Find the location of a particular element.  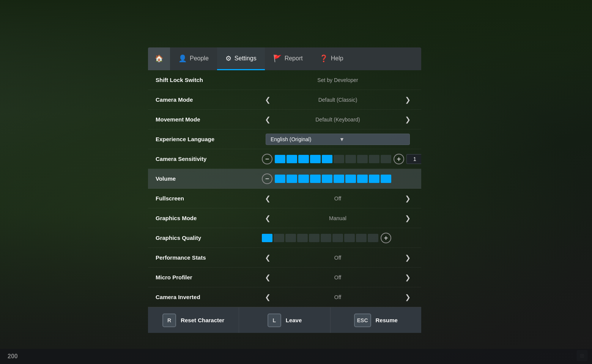

setting-fullscreen: Fullscreen ❮ Off ❯ is located at coordinates (285, 199).